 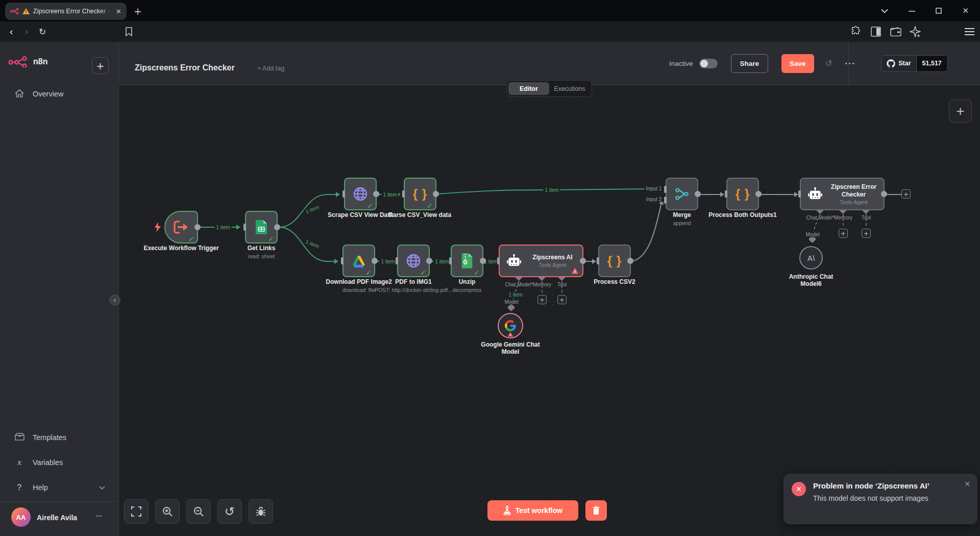 What do you see at coordinates (939, 11) in the screenshot?
I see `window-maximize-icon` at bounding box center [939, 11].